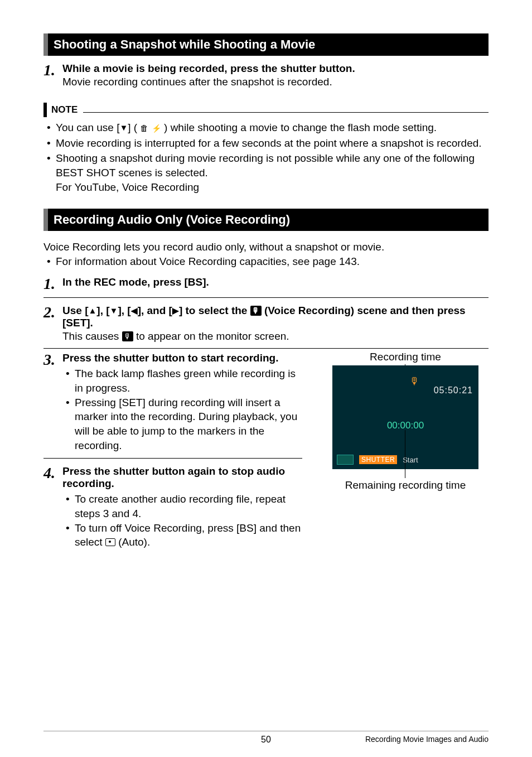 This screenshot has height=757, width=532. I want to click on trash-icon: 🗑, so click(144, 128).